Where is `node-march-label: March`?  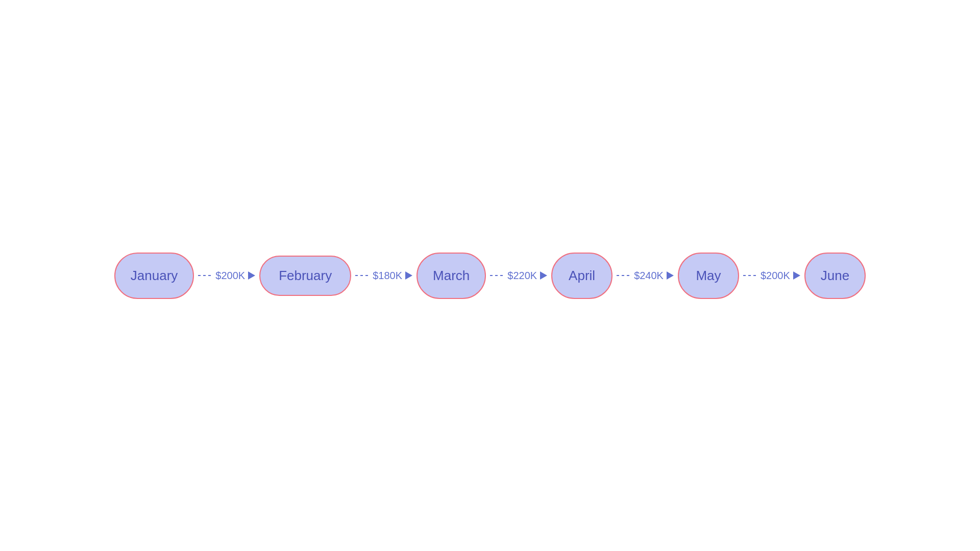
node-march-label: March is located at coordinates (451, 276).